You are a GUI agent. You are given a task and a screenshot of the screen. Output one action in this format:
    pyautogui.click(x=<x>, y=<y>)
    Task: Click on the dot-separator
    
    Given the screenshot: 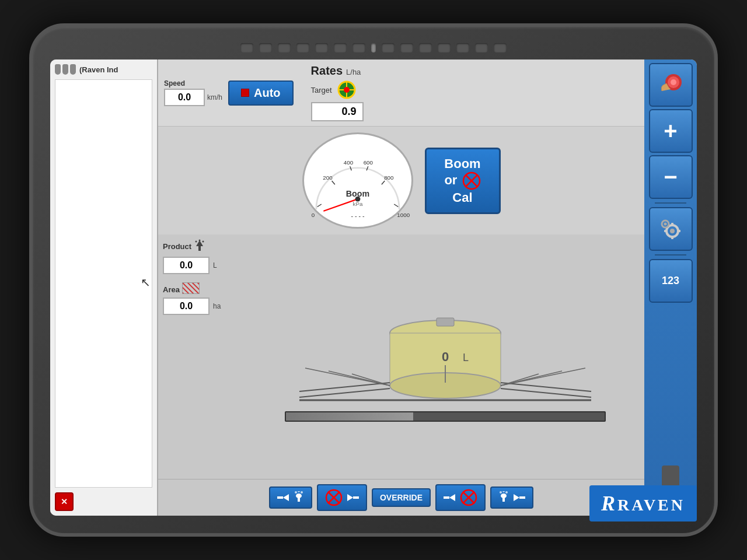 What is the action you would take?
    pyautogui.click(x=374, y=48)
    